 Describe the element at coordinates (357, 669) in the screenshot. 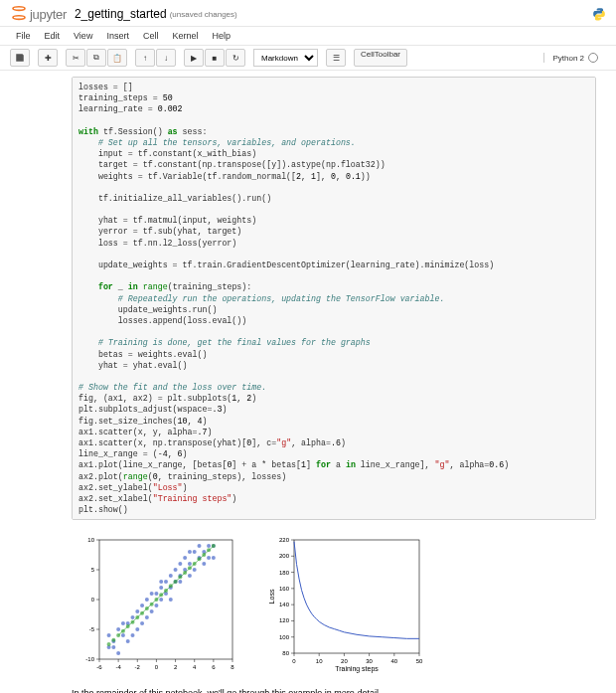

I see `svg-text: Training steps` at that location.